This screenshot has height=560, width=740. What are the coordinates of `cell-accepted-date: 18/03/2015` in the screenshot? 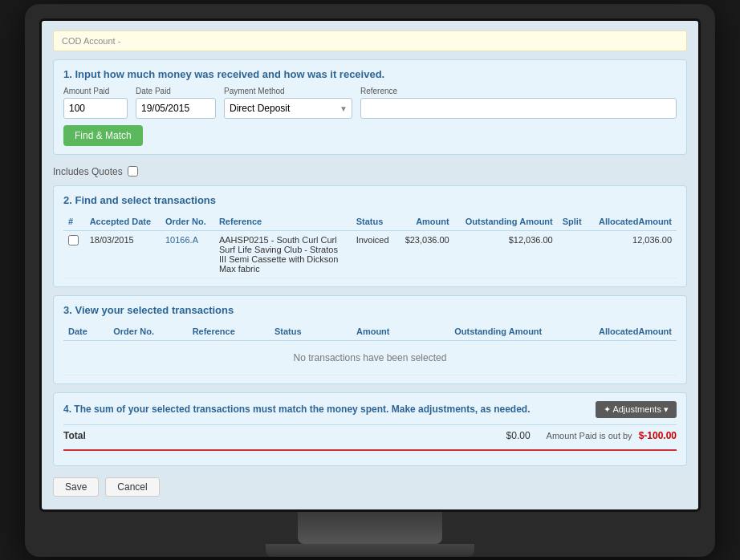 It's located at (123, 254).